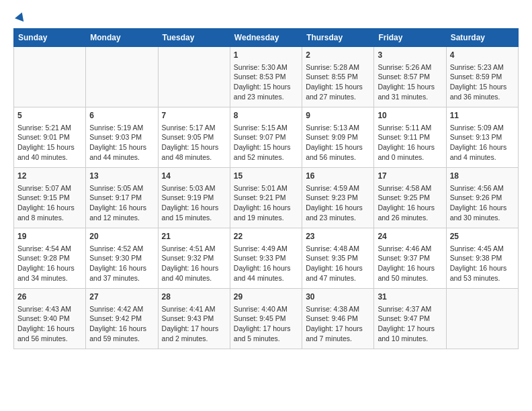 Image resolution: width=532 pixels, height=411 pixels. I want to click on calendar-cell: 13Sunrise: 5:05 AM Sunset: 9:17 PM Dayli…, so click(122, 198).